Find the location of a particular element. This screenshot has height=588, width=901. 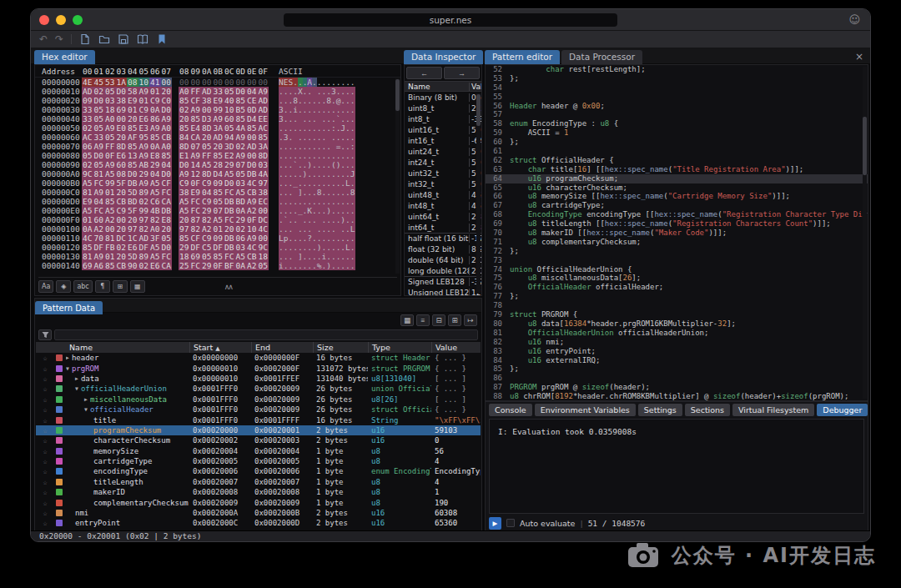

hex-byte-cell: C0 is located at coordinates (167, 100).